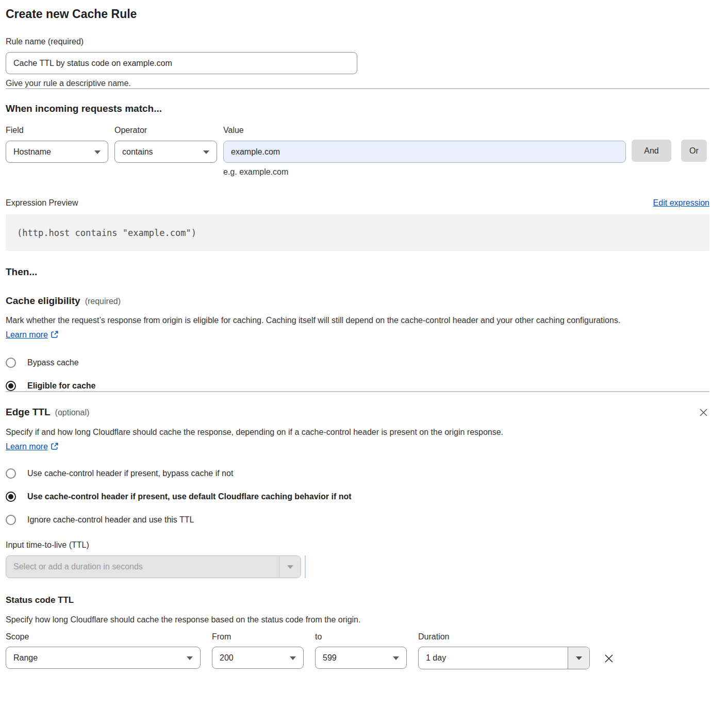 The image size is (728, 709). Describe the element at coordinates (103, 637) in the screenshot. I see `scope-label: Scope` at that location.